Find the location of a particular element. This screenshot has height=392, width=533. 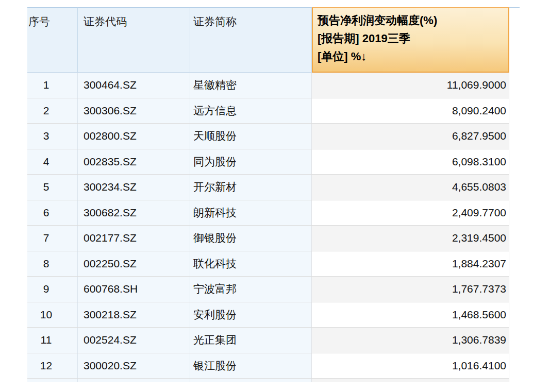

security-name-cell: 光正集团 is located at coordinates (251, 340).